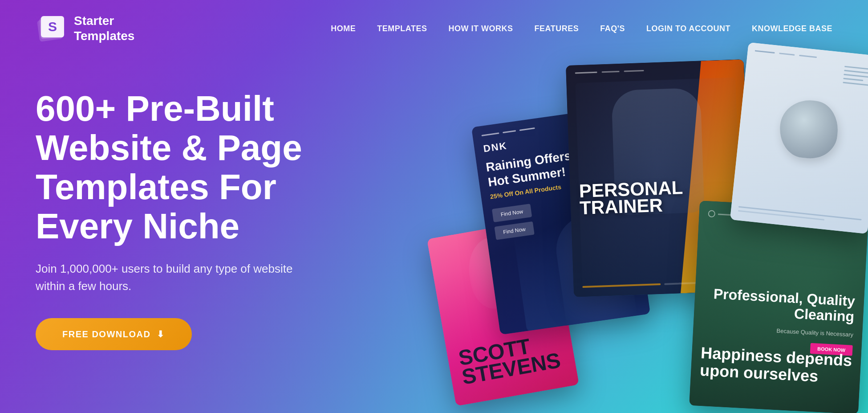 This screenshot has width=868, height=413. What do you see at coordinates (581, 29) in the screenshot?
I see `nav-links: HOME TEMPLATES HOW IT WORKS FEATURES FAQ…` at bounding box center [581, 29].